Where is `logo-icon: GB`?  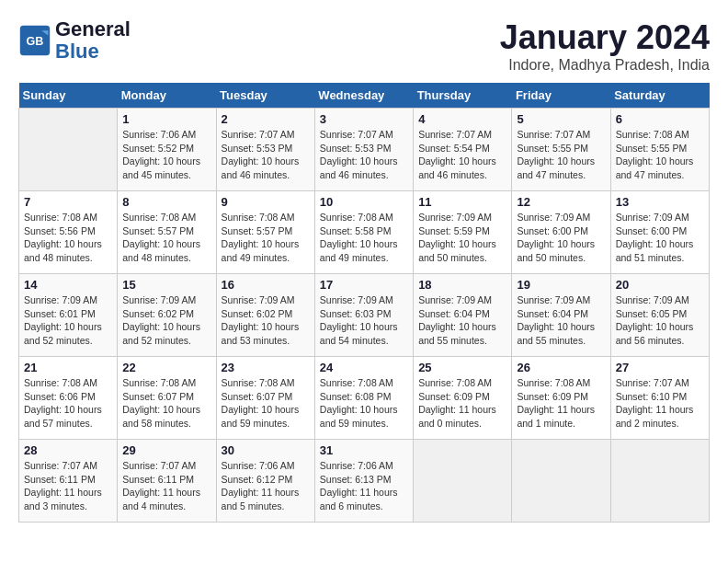
logo-icon: GB is located at coordinates (35, 40).